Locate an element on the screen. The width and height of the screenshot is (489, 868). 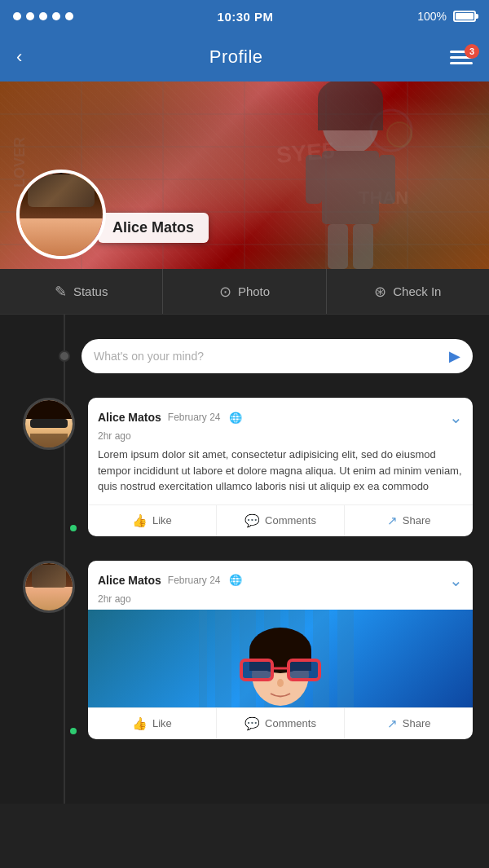
photo-action: ⊙ Photo is located at coordinates (244, 292).